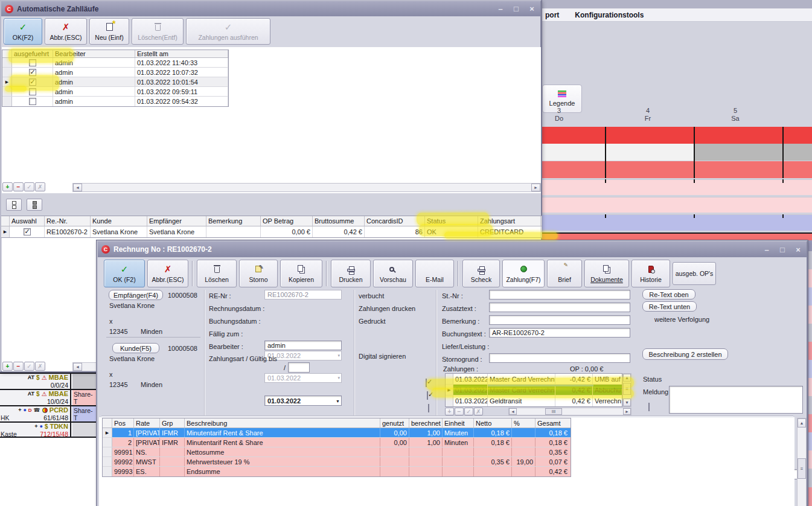 This screenshot has width=812, height=506. I want to click on position-row: 99992 MWST Mehrwertsteuer 19 % 0,35 € 19…, so click(337, 462).